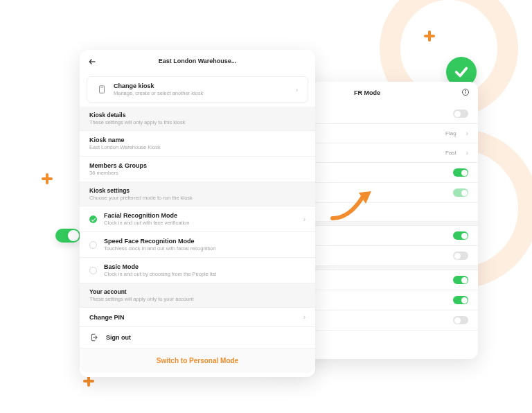 The width and height of the screenshot is (532, 413). I want to click on members-row: Members & Groups 36 members, so click(197, 169).